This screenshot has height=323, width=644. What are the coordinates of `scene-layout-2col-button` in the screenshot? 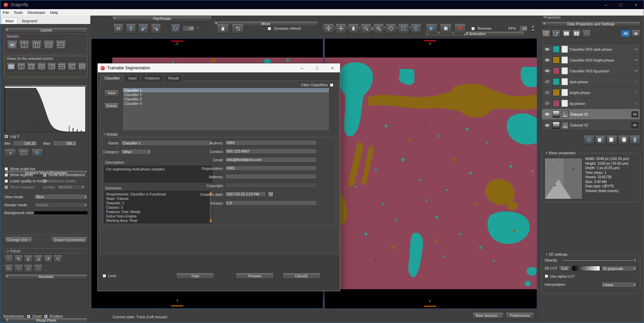 It's located at (24, 45).